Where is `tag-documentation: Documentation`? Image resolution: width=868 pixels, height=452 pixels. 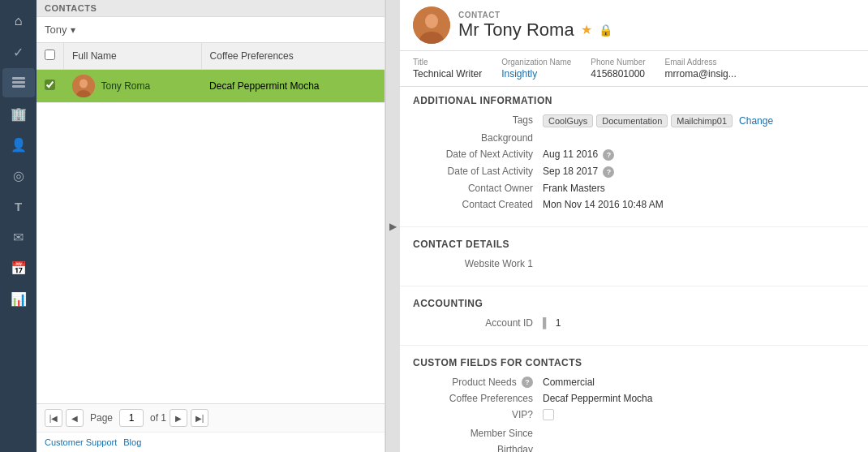
tag-documentation: Documentation is located at coordinates (632, 121).